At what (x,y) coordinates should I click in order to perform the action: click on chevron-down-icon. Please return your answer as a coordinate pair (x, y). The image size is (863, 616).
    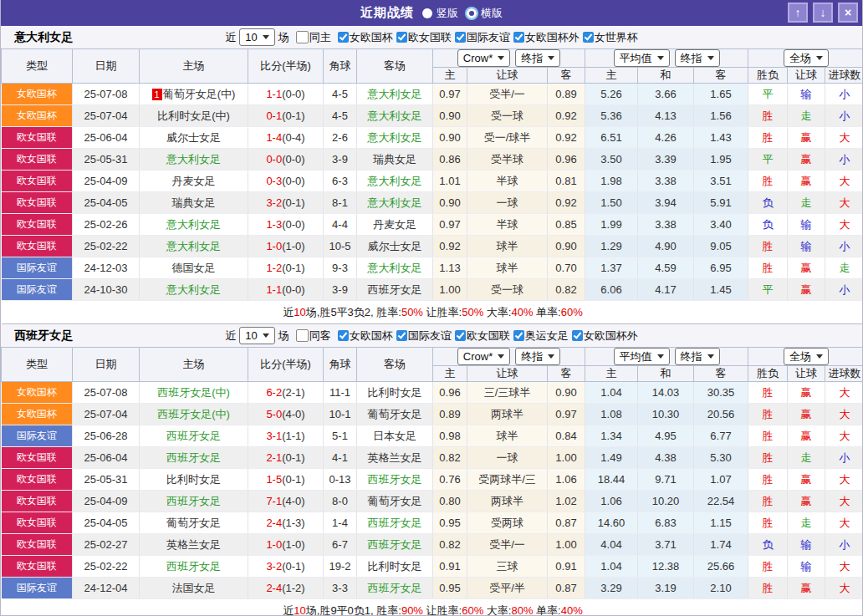
    Looking at the image, I should click on (551, 59).